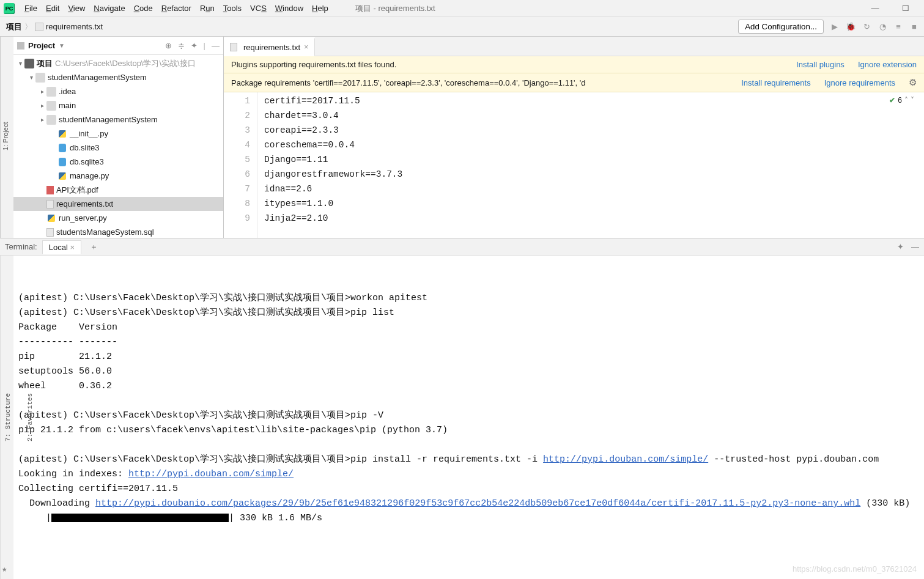  I want to click on terminal-tabs: Terminal: Local × ＋ ✦ —, so click(462, 247).